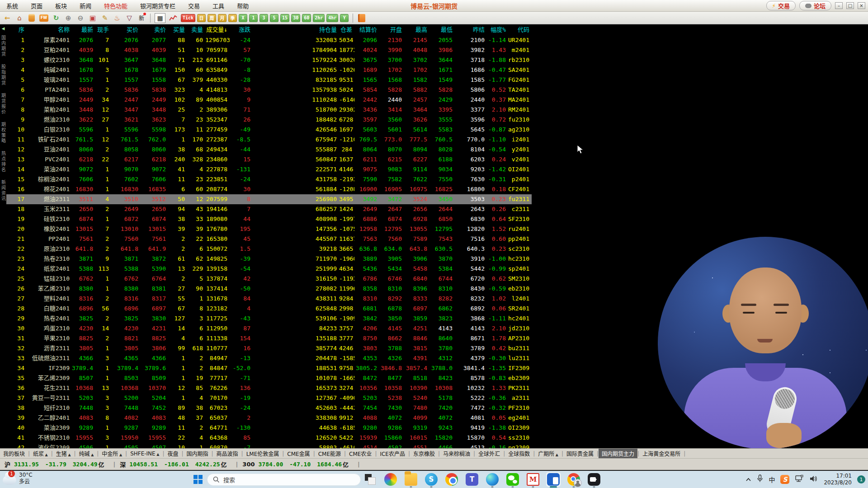 The width and height of the screenshot is (868, 488). I want to click on column-header-名称: 名称, so click(49, 30).